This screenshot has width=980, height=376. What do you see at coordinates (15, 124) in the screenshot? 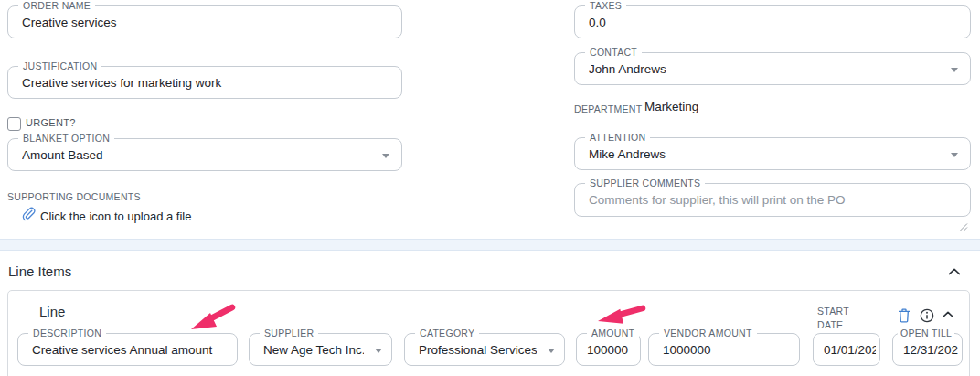
I see `urgent-checkbox` at bounding box center [15, 124].